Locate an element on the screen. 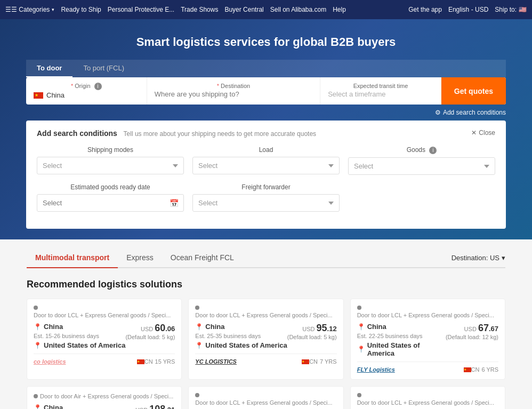  tab-multimodal: Multimodal transport is located at coordinates (72, 258).